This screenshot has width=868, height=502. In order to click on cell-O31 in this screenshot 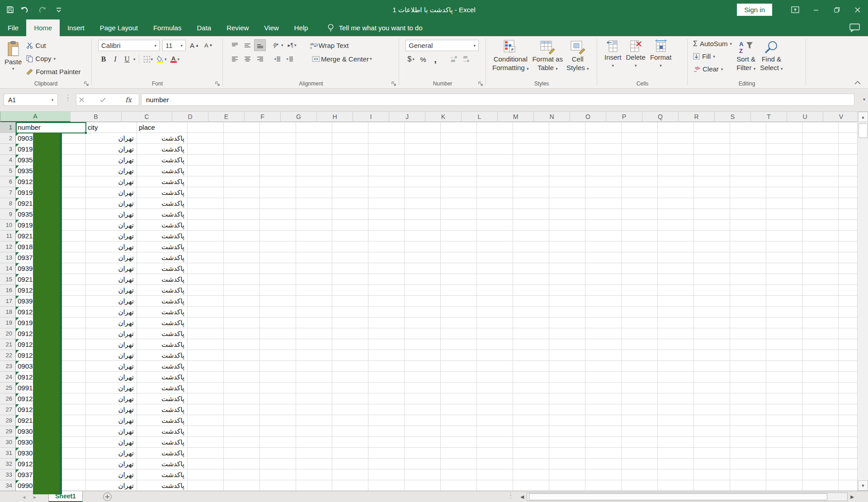, I will do `click(604, 453)`.